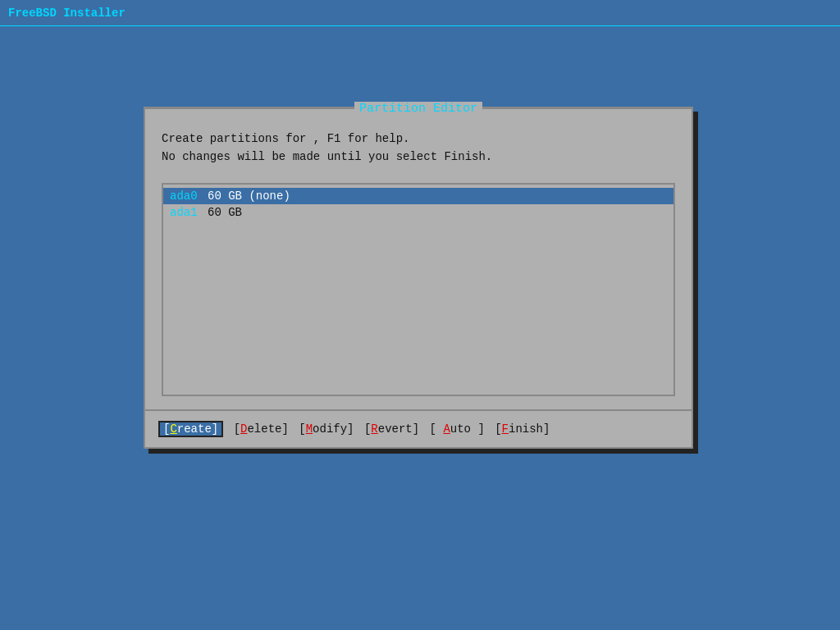 The image size is (840, 630). Describe the element at coordinates (184, 196) in the screenshot. I see `partition-name-ada0: ada0` at that location.